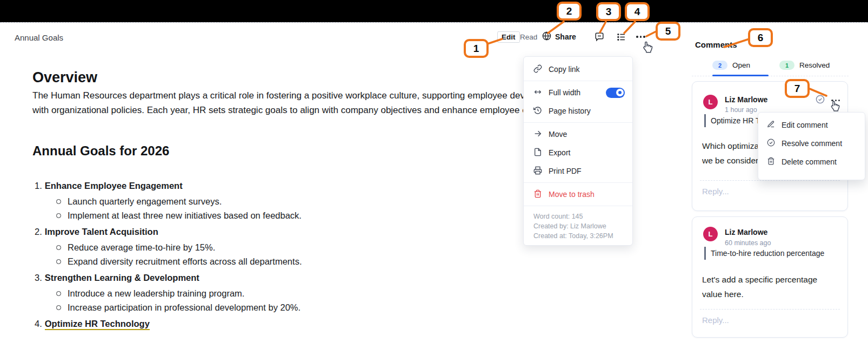 The image size is (868, 342). I want to click on read-mode-button: Read, so click(529, 37).